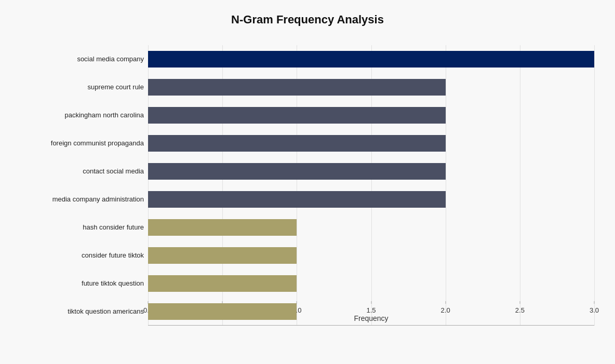 This screenshot has height=364, width=615. Describe the element at coordinates (308, 19) in the screenshot. I see `chart-title: N-Gram Frequency Analysis` at that location.